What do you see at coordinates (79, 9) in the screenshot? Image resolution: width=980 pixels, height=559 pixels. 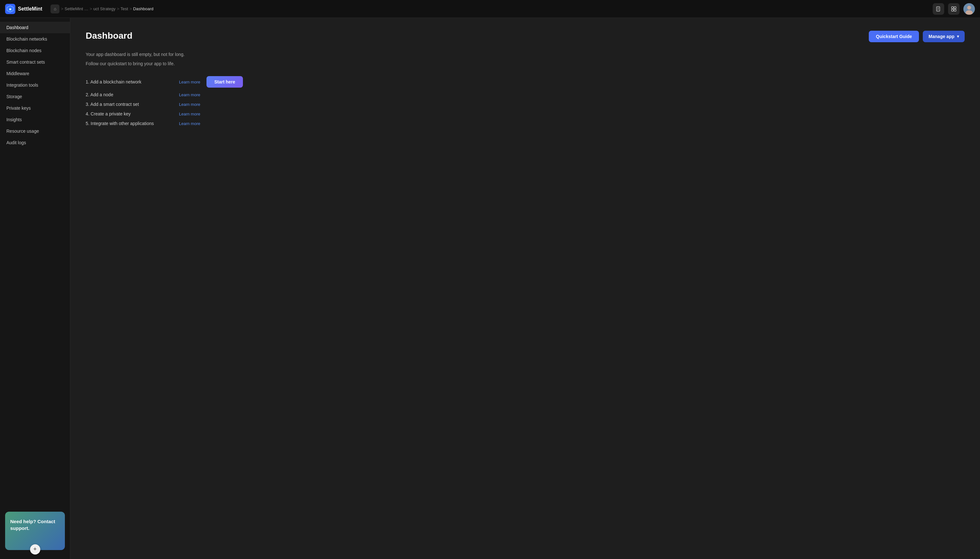 I see `topnav-left: SettleMint ⌂ > SettleMint … > uct Strate…` at bounding box center [79, 9].